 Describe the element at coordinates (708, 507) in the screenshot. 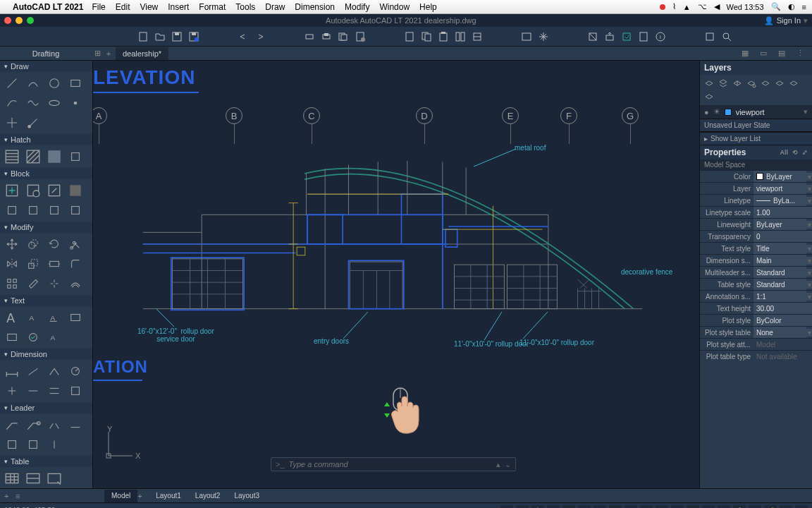

I see `status-units-icon: ⊕` at that location.